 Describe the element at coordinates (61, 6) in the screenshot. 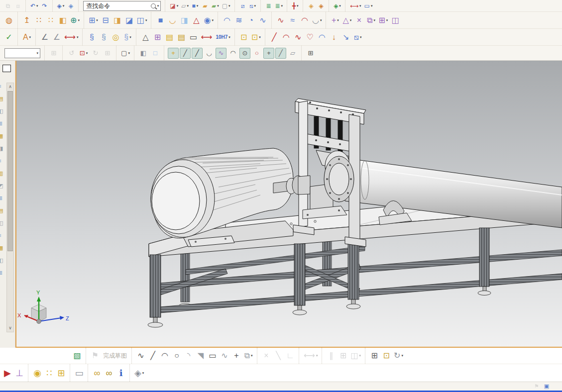

I see `repeat-command-button: ◈▾` at that location.